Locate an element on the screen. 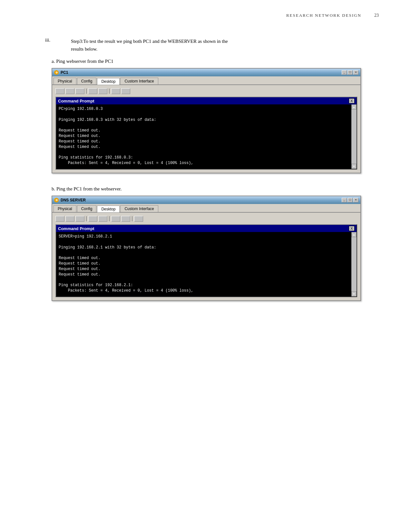  toolbar-btn-7-pc1 is located at coordinates (126, 91).